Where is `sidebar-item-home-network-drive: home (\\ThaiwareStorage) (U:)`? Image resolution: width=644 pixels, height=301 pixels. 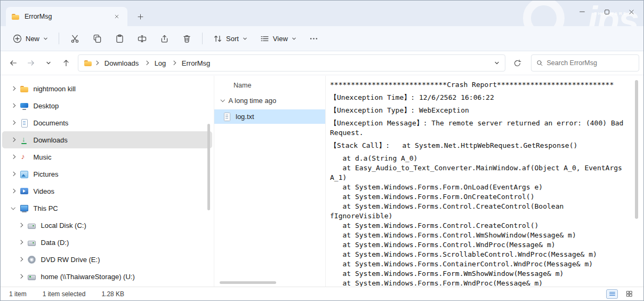 sidebar-item-home-network-drive: home (\\ThaiwareStorage) (U:) is located at coordinates (107, 276).